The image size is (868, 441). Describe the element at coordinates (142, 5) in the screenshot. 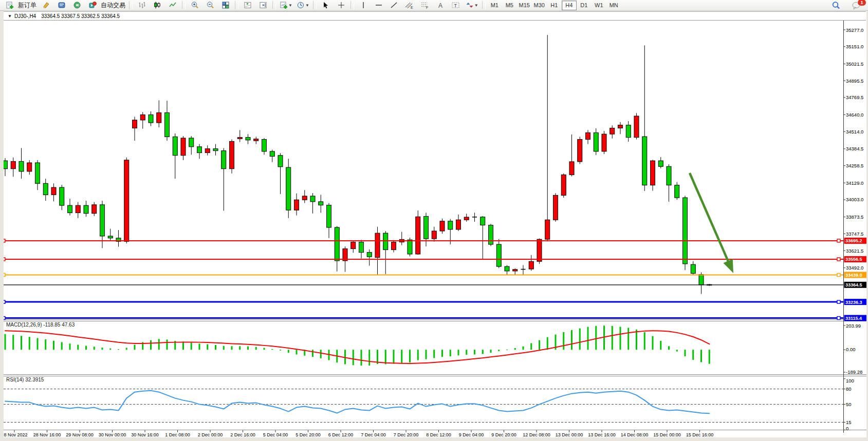

I see `bar-chart-button` at that location.